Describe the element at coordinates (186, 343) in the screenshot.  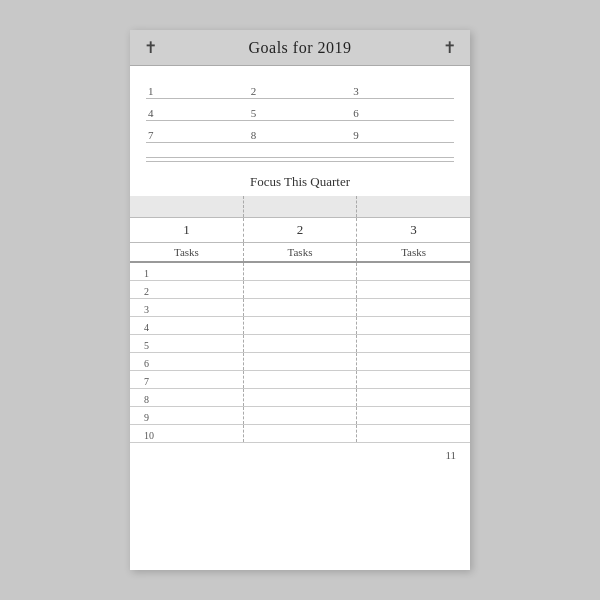
I see `task-line-num-5: 5` at that location.